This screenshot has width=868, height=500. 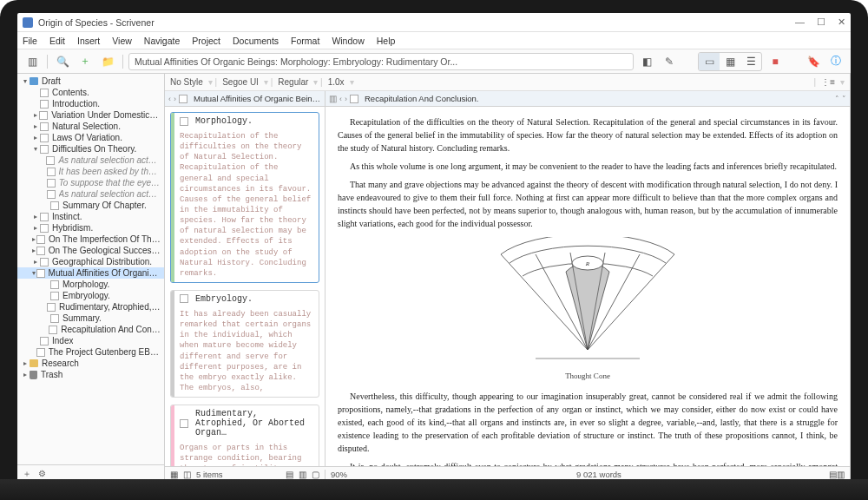 What do you see at coordinates (90, 330) in the screenshot?
I see `binder-item: Recapitulation And Conclusion.` at bounding box center [90, 330].